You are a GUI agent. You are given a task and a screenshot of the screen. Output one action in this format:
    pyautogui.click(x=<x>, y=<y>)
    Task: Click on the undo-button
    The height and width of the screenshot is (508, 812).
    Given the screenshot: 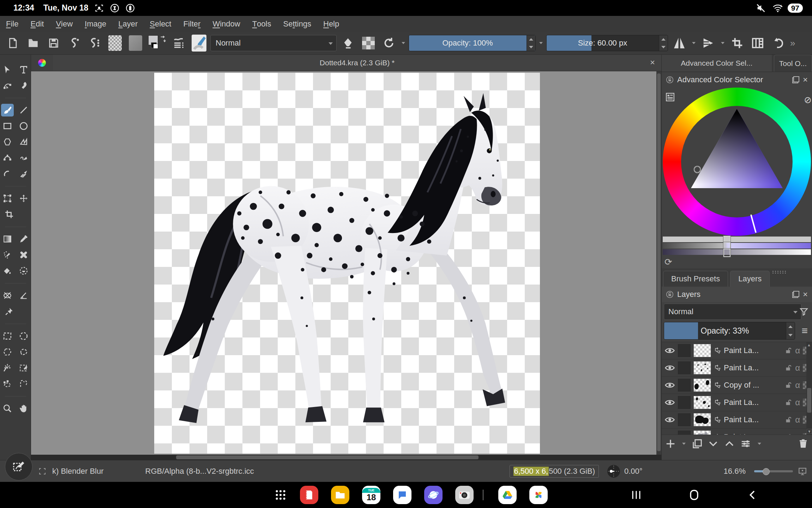 What is the action you would take?
    pyautogui.click(x=778, y=43)
    